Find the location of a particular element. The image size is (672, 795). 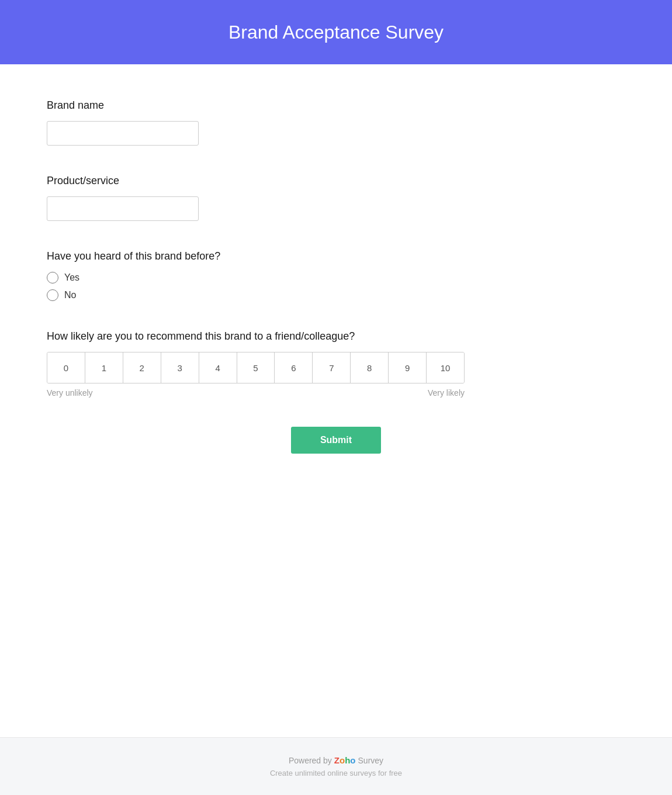

question-heard-before: Have you heard of this brand before? Yes… is located at coordinates (336, 276).